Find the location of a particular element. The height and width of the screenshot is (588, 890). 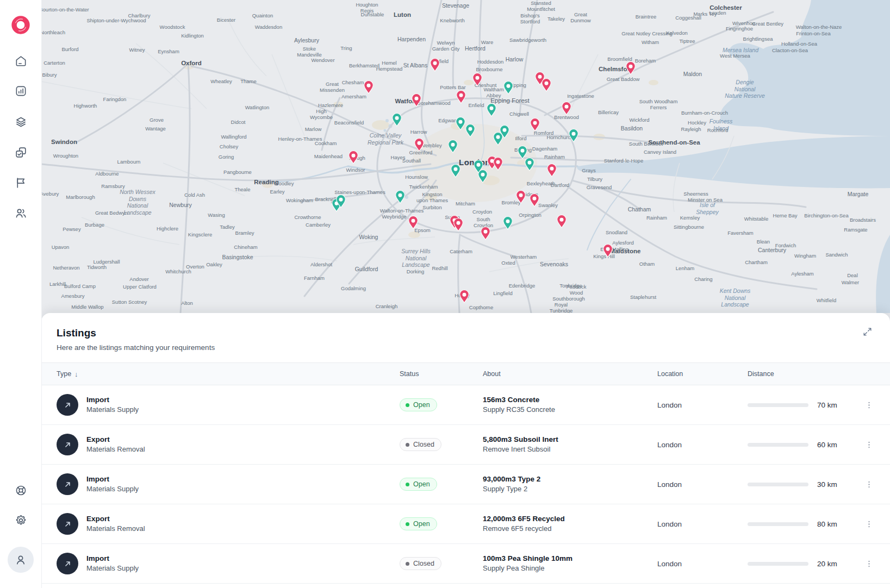

about-title: 100m3 Pea Shingle 10mm is located at coordinates (570, 559).